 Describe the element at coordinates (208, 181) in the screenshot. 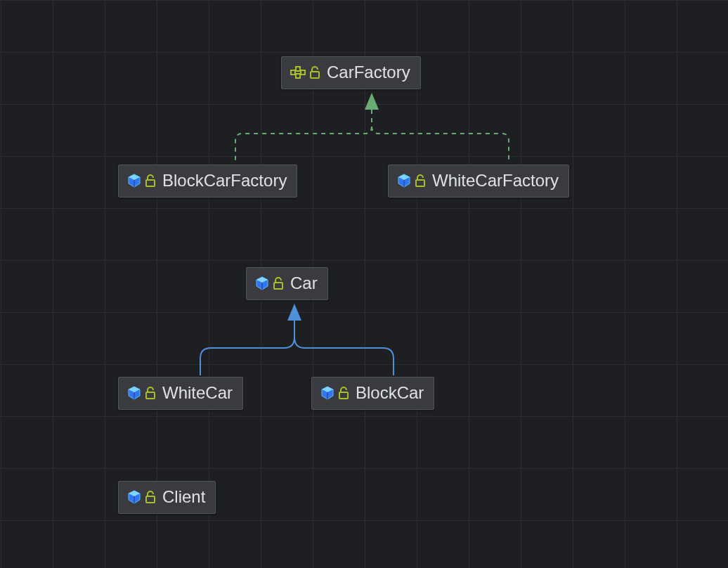

I see `node-blockcarfactory: BlockCarFactory` at that location.